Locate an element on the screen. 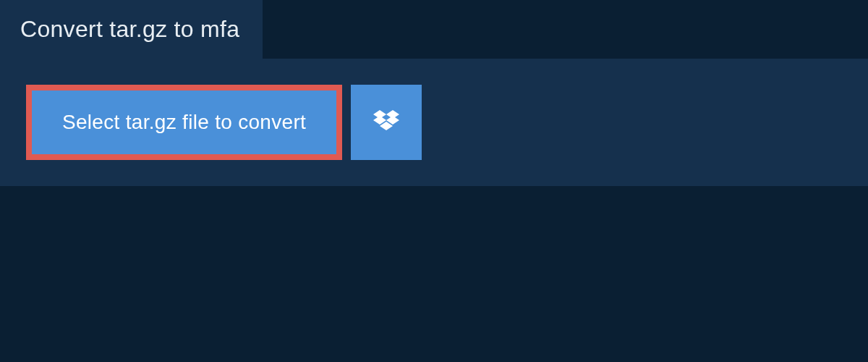 This screenshot has height=362, width=868. select-file-button: Select tar.gz file to convert is located at coordinates (184, 122).